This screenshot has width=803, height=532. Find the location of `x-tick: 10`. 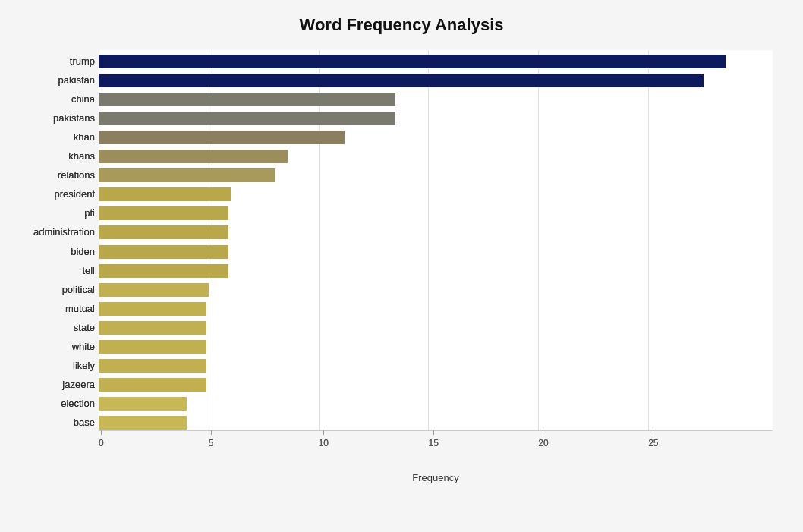

x-tick: 10 is located at coordinates (323, 439).